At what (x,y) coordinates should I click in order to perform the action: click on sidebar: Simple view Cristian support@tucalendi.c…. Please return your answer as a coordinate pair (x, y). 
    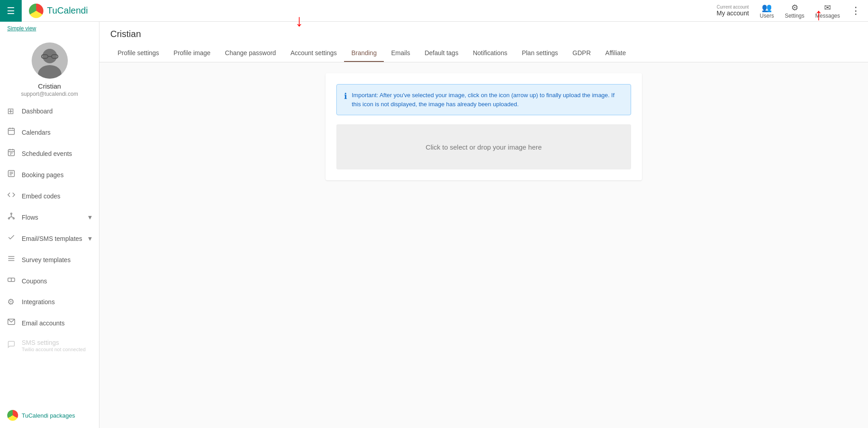
    Looking at the image, I should click on (50, 214).